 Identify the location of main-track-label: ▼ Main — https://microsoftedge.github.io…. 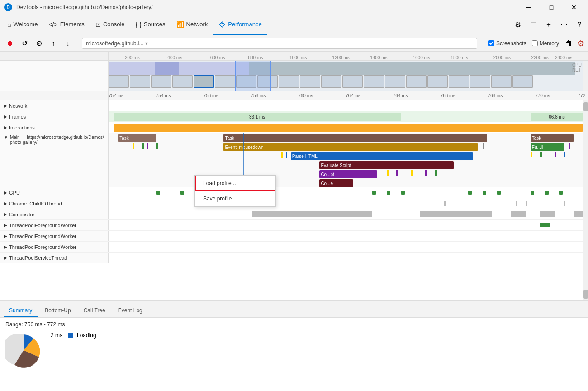
(54, 160).